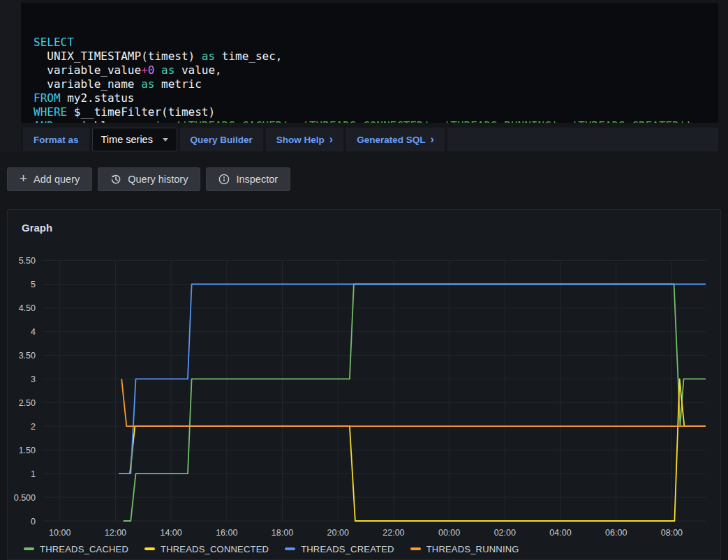  Describe the element at coordinates (24, 179) in the screenshot. I see `plus-icon: +` at that location.